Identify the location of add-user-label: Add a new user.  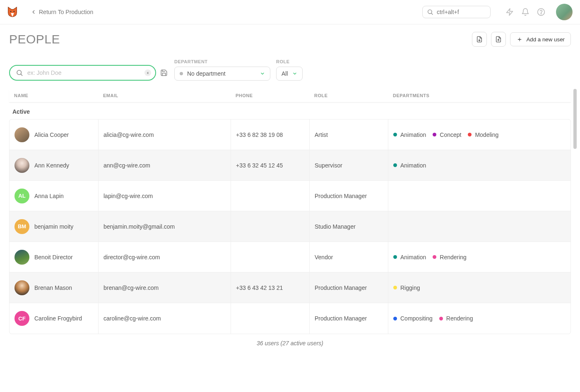
(546, 40).